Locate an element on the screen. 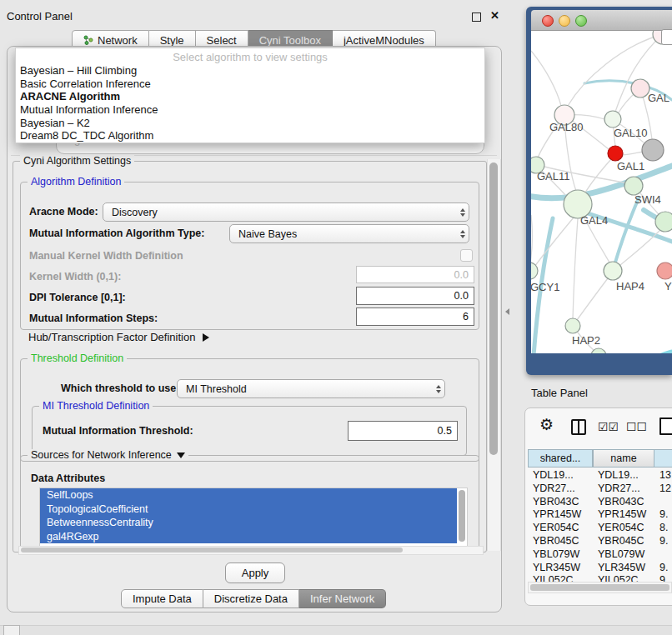 This screenshot has height=635, width=672. network-view-window: GAL GAL80 GAL10 GAL1 GAL11 GAL4 SWI4 GCY… is located at coordinates (599, 191).